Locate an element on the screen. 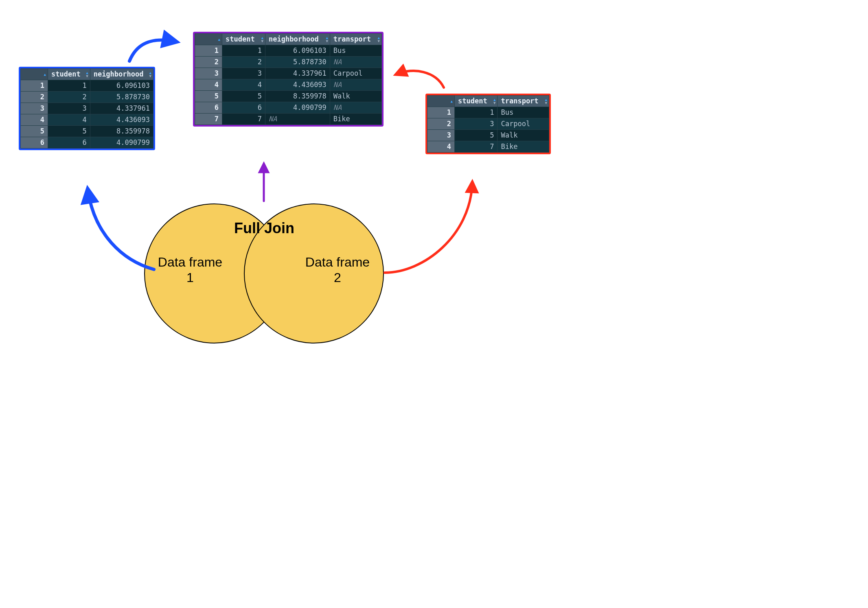  result-col-student: student▲▼ is located at coordinates (244, 39).